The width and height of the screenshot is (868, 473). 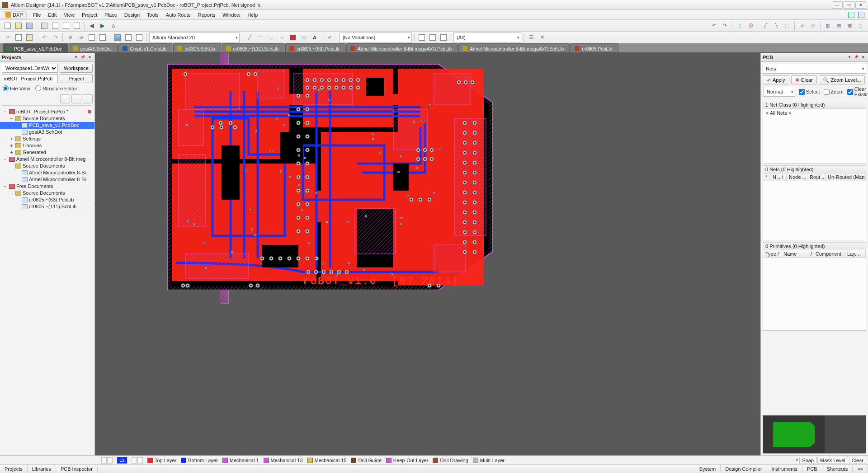 What do you see at coordinates (103, 26) in the screenshot?
I see `nav-fwd-button: ▶` at bounding box center [103, 26].